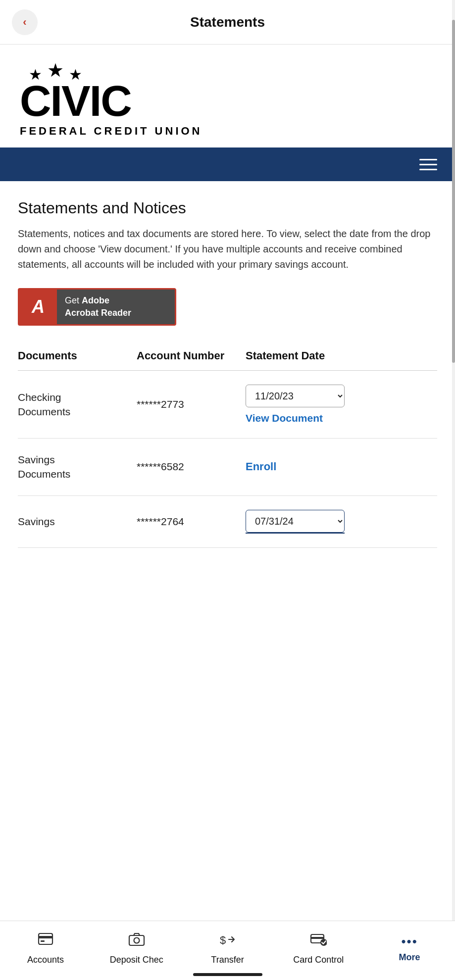 This screenshot has height=980, width=455. What do you see at coordinates (77, 405) in the screenshot?
I see `doc-label-checking: CheckingDocuments` at bounding box center [77, 405].